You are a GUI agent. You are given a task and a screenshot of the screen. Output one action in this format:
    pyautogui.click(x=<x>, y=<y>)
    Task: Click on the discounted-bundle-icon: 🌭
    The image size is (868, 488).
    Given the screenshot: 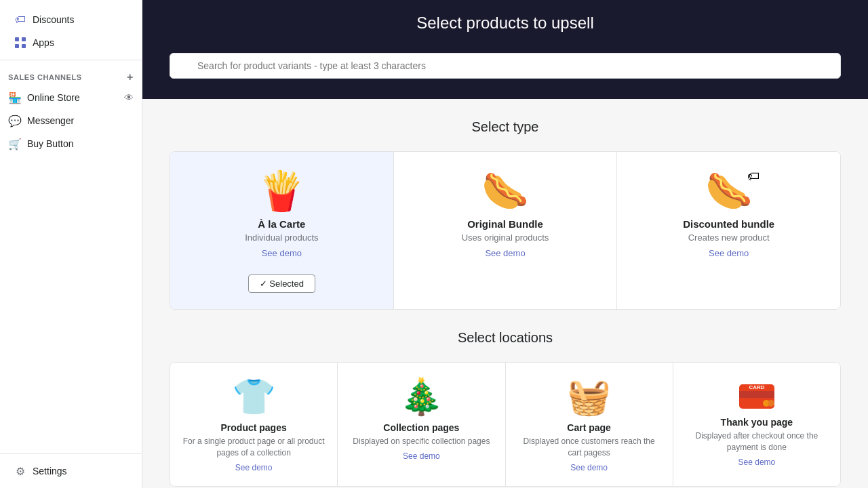 What is the action you would take?
    pyautogui.click(x=729, y=191)
    